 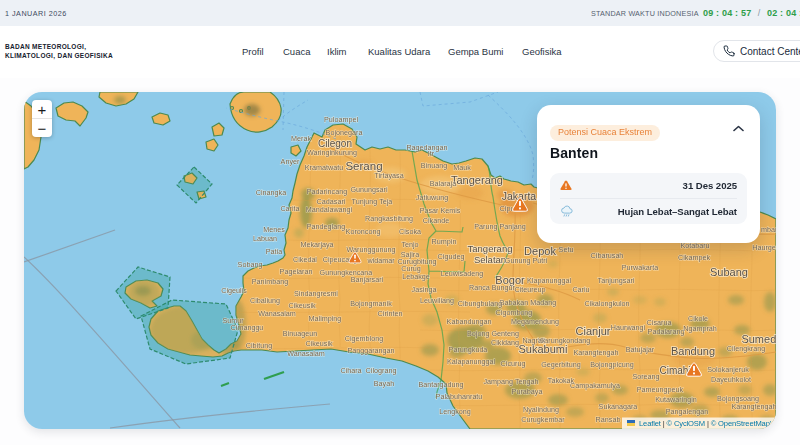 I want to click on svg-text: Bojonegara, so click(x=344, y=132).